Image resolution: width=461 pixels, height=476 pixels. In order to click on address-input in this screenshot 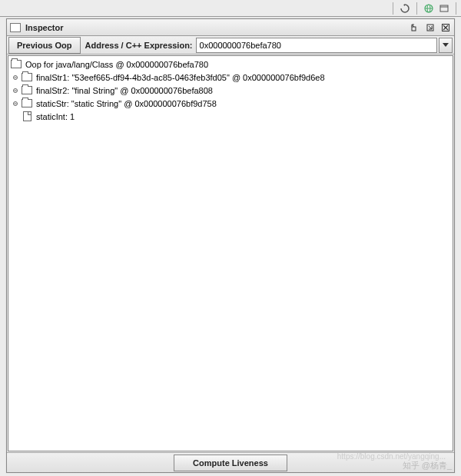, I will do `click(317, 45)`.